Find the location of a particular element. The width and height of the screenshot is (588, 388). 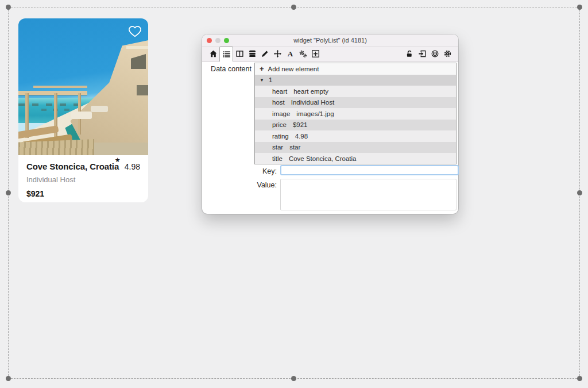

collapse-arrow-icon: ▼ is located at coordinates (262, 80).